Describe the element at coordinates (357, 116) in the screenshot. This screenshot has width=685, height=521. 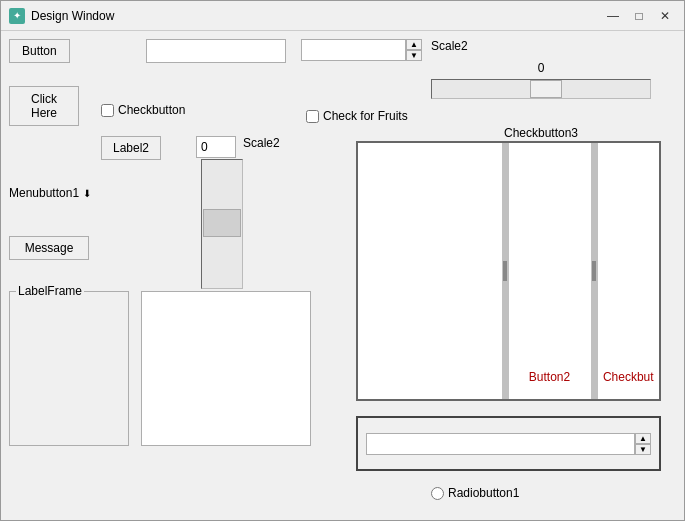
I see `check-fruits-row: Check for Fruits` at that location.